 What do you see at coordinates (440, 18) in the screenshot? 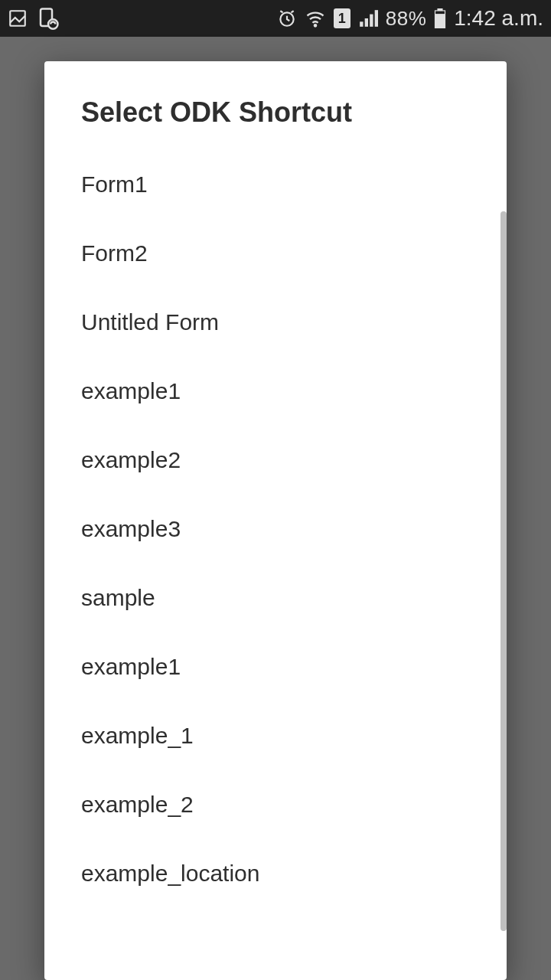
I see `battery-icon` at bounding box center [440, 18].